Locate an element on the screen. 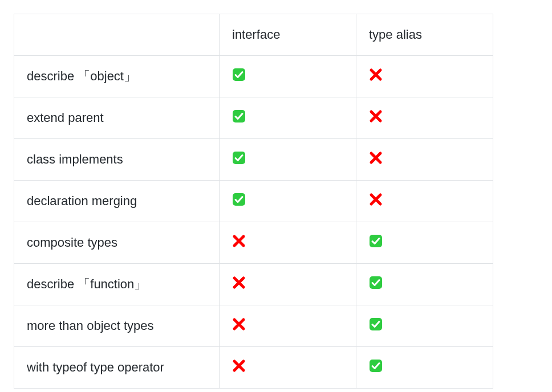 The height and width of the screenshot is (392, 552). feature-cell: more than object types is located at coordinates (117, 326).